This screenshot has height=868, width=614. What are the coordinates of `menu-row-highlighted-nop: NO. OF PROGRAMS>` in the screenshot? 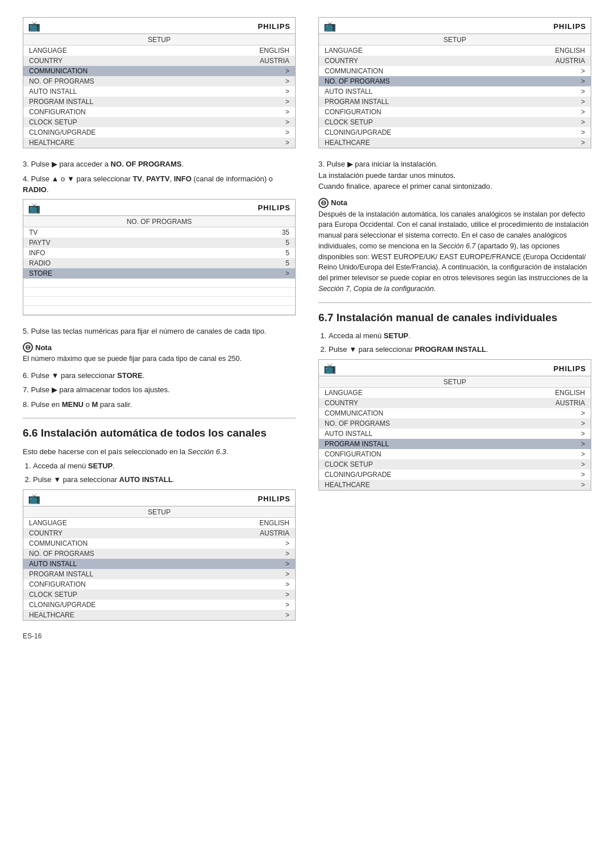 It's located at (455, 81).